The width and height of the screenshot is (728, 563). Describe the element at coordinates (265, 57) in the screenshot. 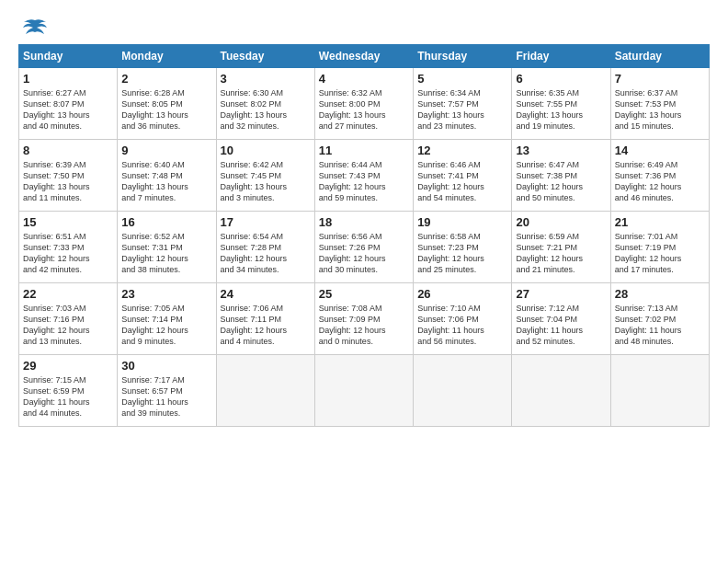

I see `weekday-header-tuesday: Tuesday` at that location.